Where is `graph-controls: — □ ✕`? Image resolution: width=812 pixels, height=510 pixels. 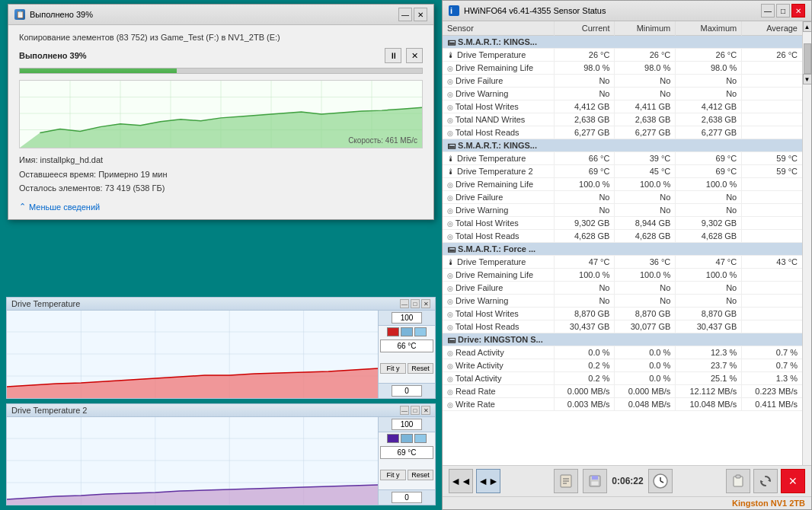
graph-controls: — □ ✕ is located at coordinates (415, 304).